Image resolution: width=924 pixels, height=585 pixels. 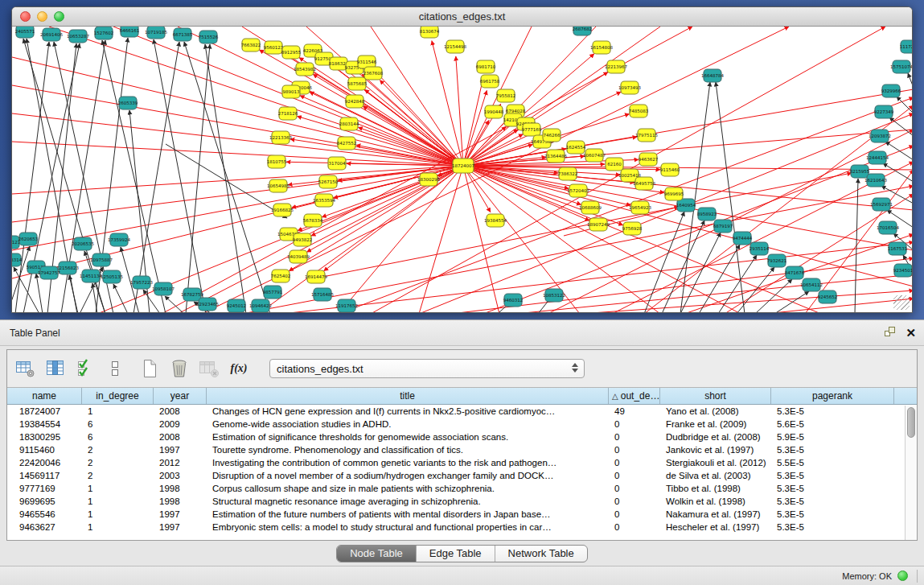 What do you see at coordinates (105, 33) in the screenshot?
I see `graph-node: 1527602` at bounding box center [105, 33].